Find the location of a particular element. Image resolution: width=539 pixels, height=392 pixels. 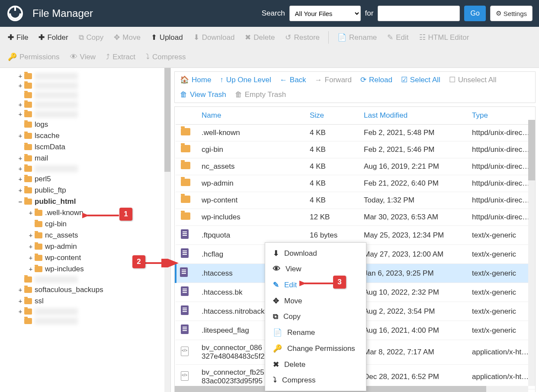

select-all-button: ☑Select All is located at coordinates (420, 80).